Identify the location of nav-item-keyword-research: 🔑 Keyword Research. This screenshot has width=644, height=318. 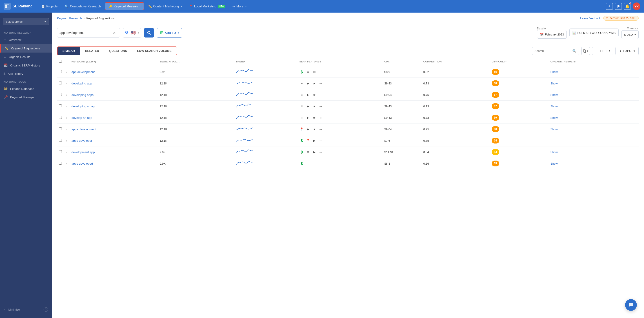
(124, 6).